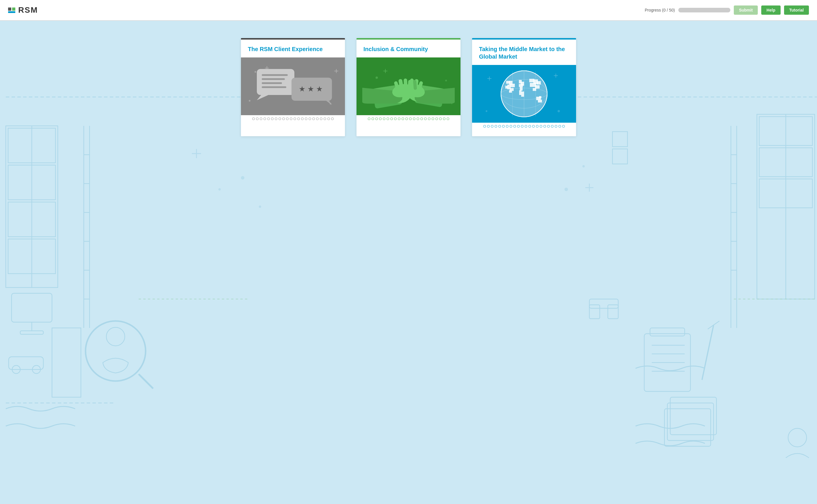  What do you see at coordinates (408, 10) in the screenshot?
I see `header: RSM Progress (0 / 50) Submit Help Tutori…` at bounding box center [408, 10].